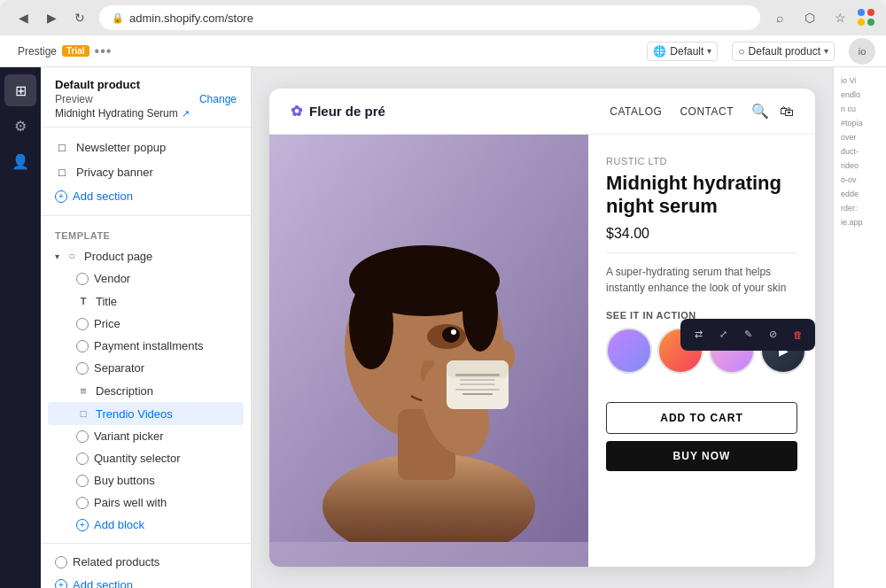 Image resolution: width=886 pixels, height=588 pixels. Describe the element at coordinates (723, 335) in the screenshot. I see `toolbar-resize-button: ⤢` at that location.